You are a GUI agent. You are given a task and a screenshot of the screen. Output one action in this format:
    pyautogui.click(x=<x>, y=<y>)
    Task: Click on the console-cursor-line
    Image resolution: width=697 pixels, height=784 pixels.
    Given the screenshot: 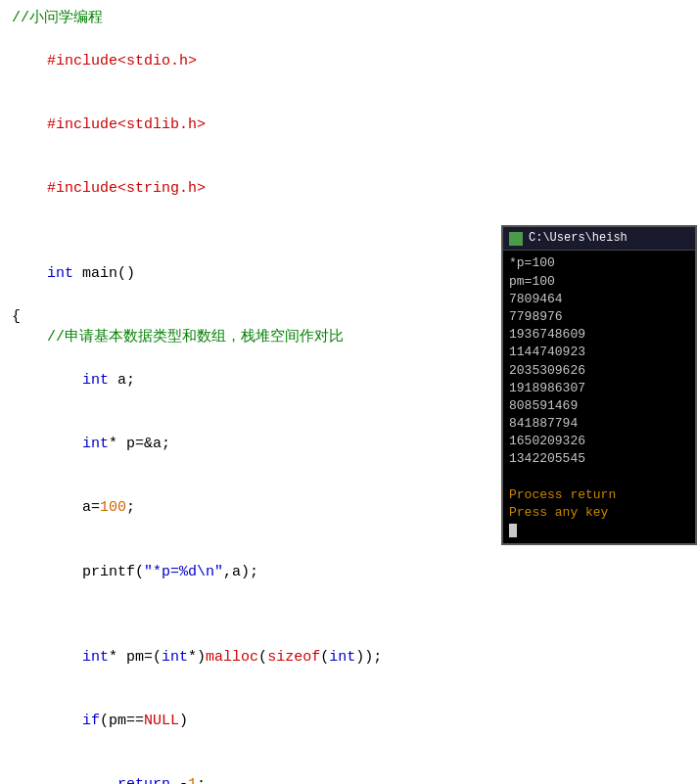 What is the action you would take?
    pyautogui.click(x=599, y=530)
    